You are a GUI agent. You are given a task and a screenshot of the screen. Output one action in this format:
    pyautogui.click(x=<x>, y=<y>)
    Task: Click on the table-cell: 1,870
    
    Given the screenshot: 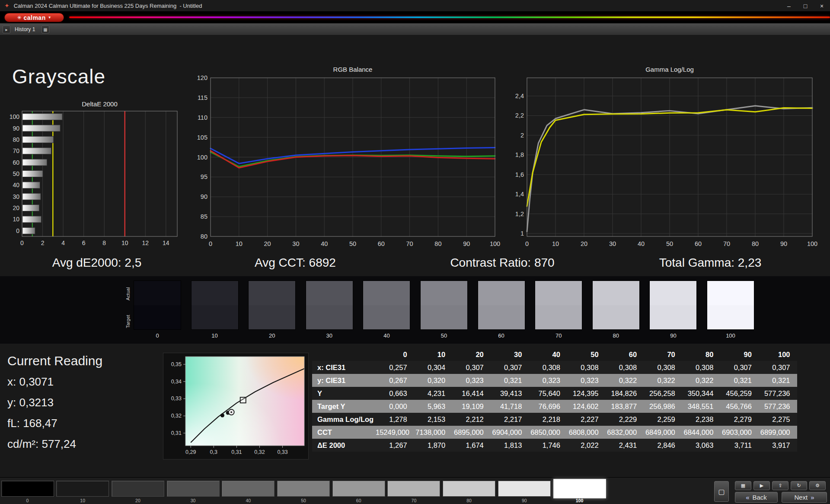 What is the action you would take?
    pyautogui.click(x=433, y=445)
    